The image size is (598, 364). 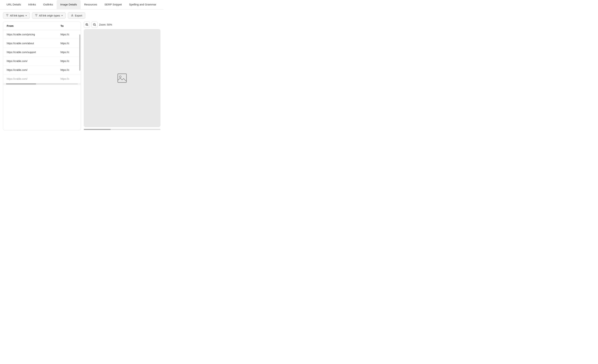 What do you see at coordinates (91, 5) in the screenshot?
I see `tab-resources: Resources` at bounding box center [91, 5].